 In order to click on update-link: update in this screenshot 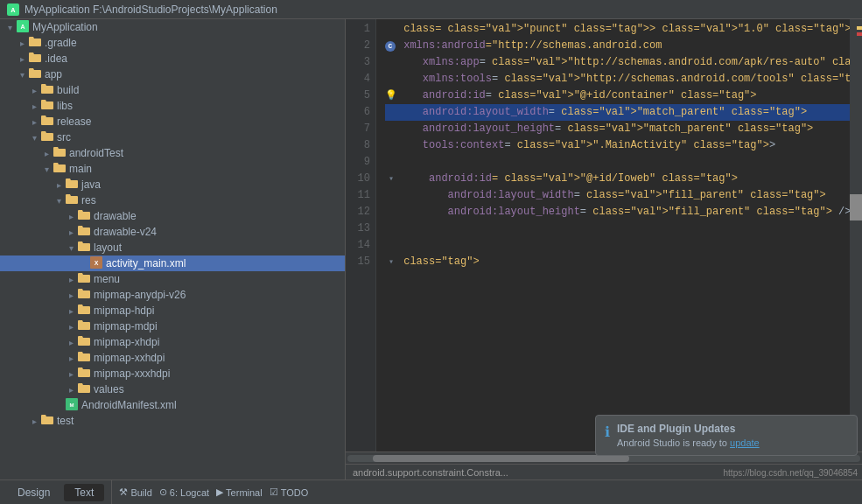, I will do `click(745, 443)`.